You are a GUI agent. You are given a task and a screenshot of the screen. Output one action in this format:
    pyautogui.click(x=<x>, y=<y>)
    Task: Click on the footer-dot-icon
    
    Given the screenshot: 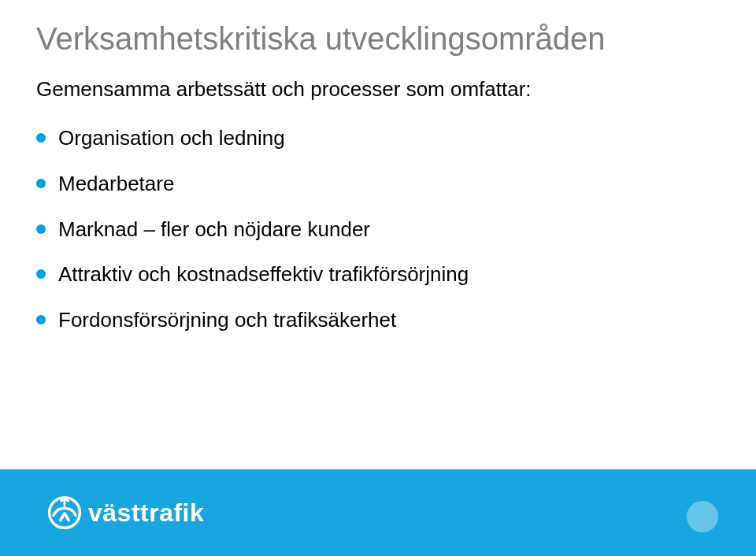 What is the action you would take?
    pyautogui.click(x=702, y=517)
    